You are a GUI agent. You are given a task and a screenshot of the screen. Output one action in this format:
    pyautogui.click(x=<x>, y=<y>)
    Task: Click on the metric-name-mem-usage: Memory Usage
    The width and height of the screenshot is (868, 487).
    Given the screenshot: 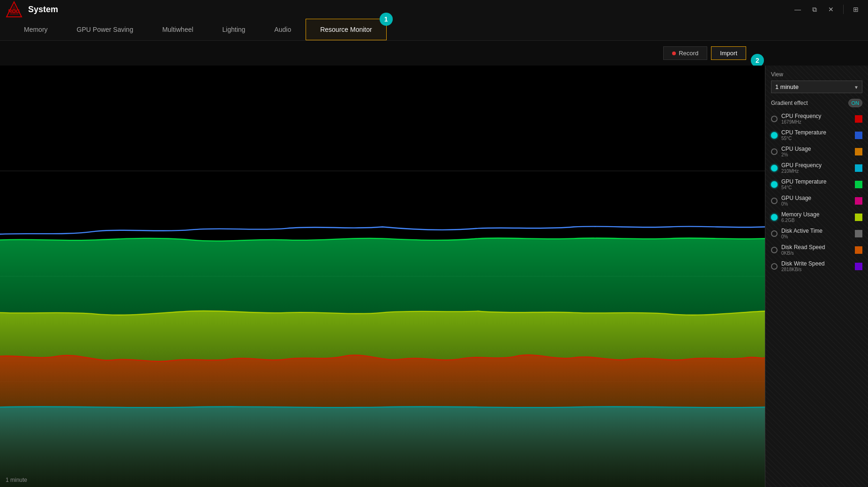 What is the action you would take?
    pyautogui.click(x=816, y=214)
    